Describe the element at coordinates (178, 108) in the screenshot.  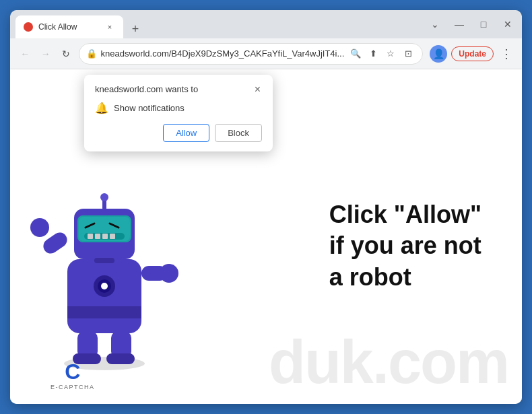
I see `popup-notification-row: 🔔 Show notifications` at that location.